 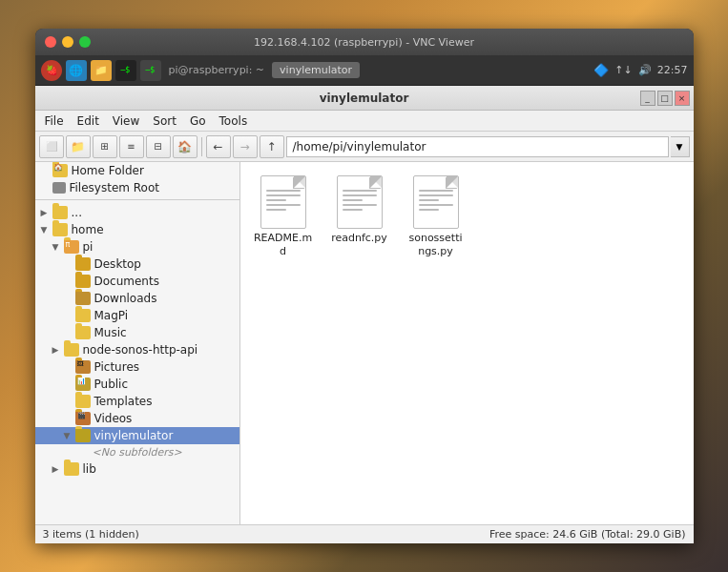 I want to click on sidebar-item-node-sonos: ▶ node-sonos-http-api, so click(x=137, y=350).